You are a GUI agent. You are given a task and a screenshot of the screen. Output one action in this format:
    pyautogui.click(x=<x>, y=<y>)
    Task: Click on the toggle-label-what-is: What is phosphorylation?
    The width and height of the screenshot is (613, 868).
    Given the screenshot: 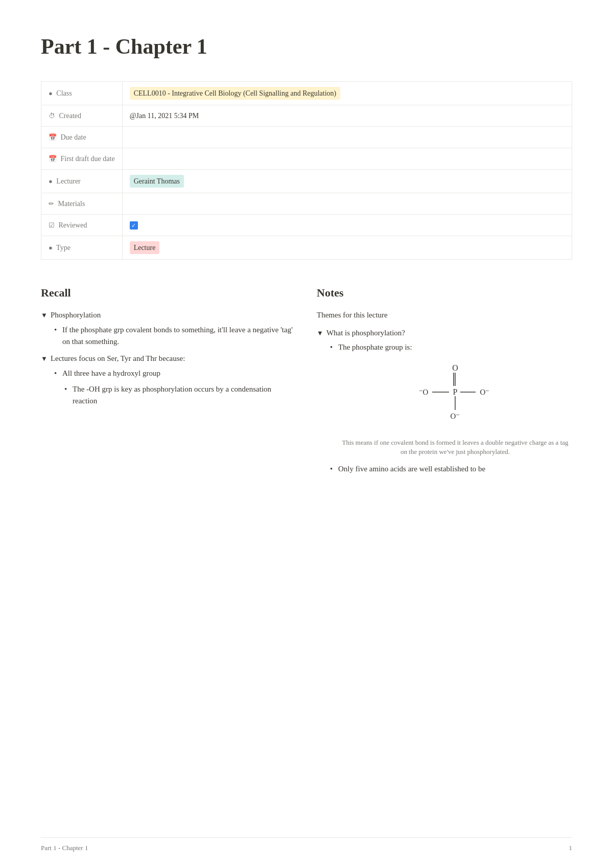 What is the action you would take?
    pyautogui.click(x=366, y=333)
    